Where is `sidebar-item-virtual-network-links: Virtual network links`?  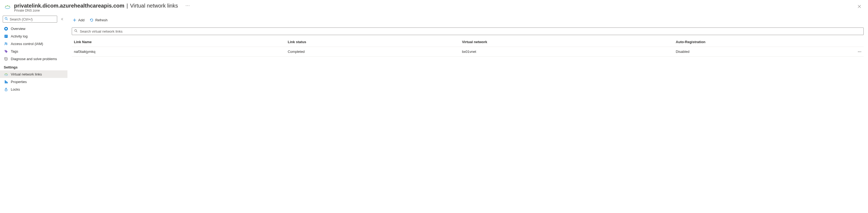 sidebar-item-virtual-network-links: Virtual network links is located at coordinates (34, 74).